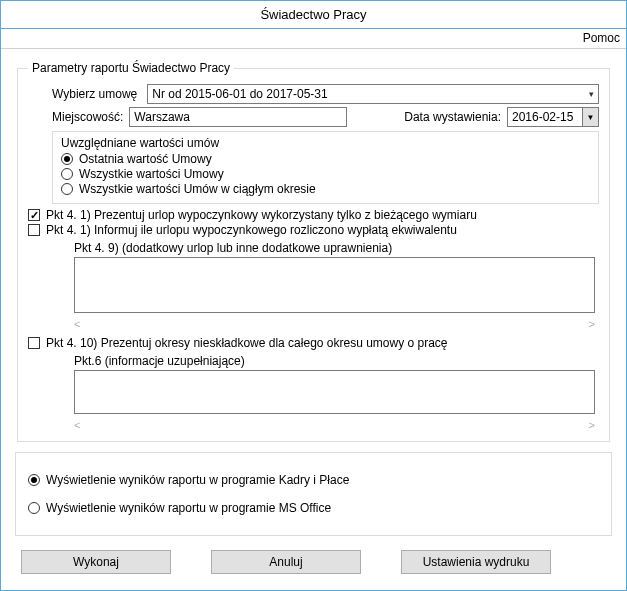 The height and width of the screenshot is (591, 627). What do you see at coordinates (247, 343) in the screenshot?
I see `check-label: Pkt 4. 10) Prezentuj okresy nieskładkowe…` at bounding box center [247, 343].